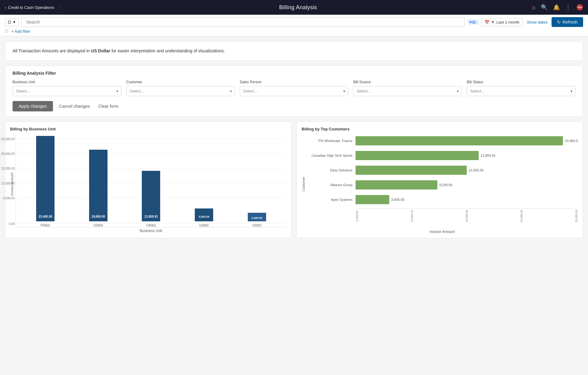 The height and width of the screenshot is (375, 588). What do you see at coordinates (556, 7) in the screenshot?
I see `bell-icon: 🔔` at bounding box center [556, 7].